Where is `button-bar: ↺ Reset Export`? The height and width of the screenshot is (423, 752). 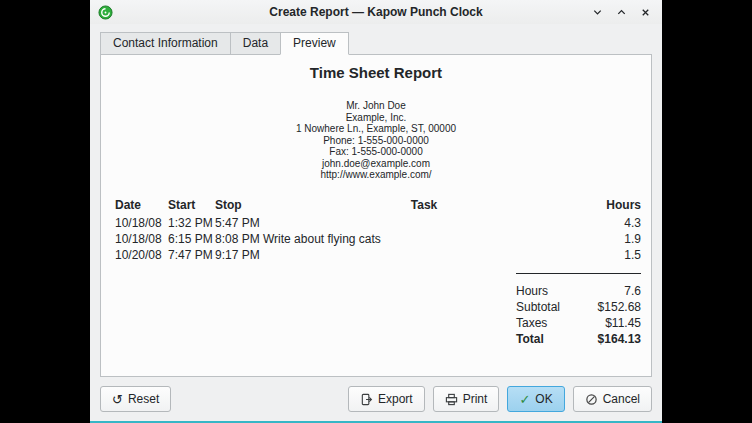 button-bar: ↺ Reset Export is located at coordinates (376, 399).